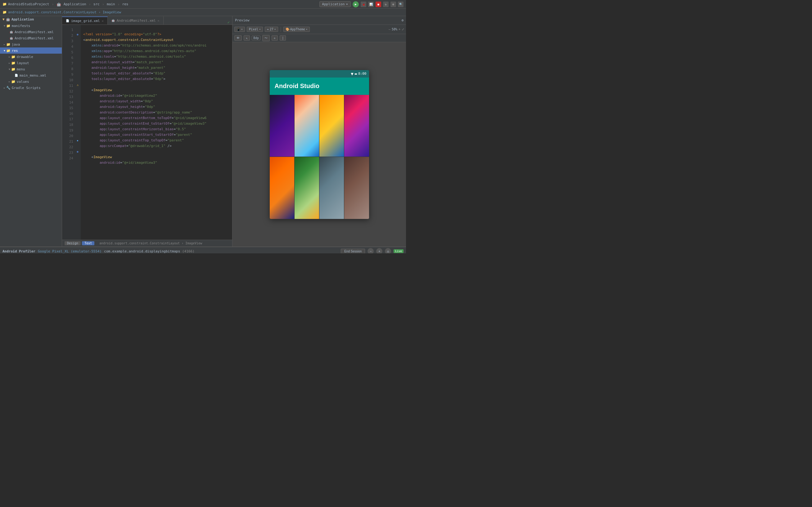  I want to click on main-label: main, so click(111, 4).